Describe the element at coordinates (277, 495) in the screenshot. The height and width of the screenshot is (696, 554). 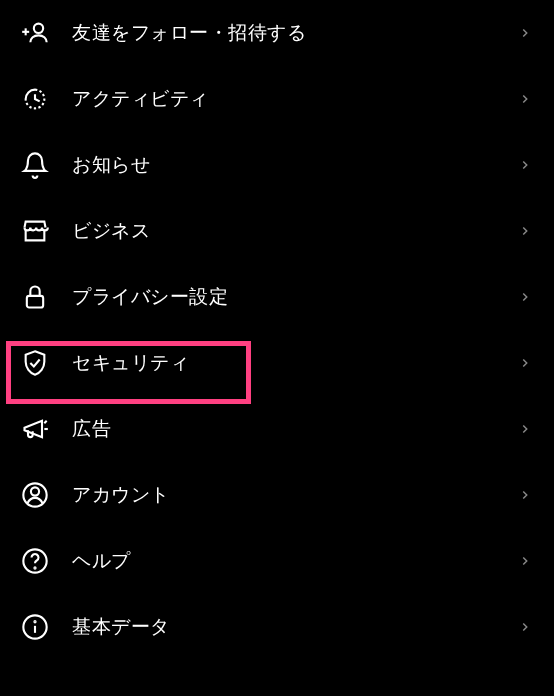
I see `menu-item-account: アカウント` at that location.